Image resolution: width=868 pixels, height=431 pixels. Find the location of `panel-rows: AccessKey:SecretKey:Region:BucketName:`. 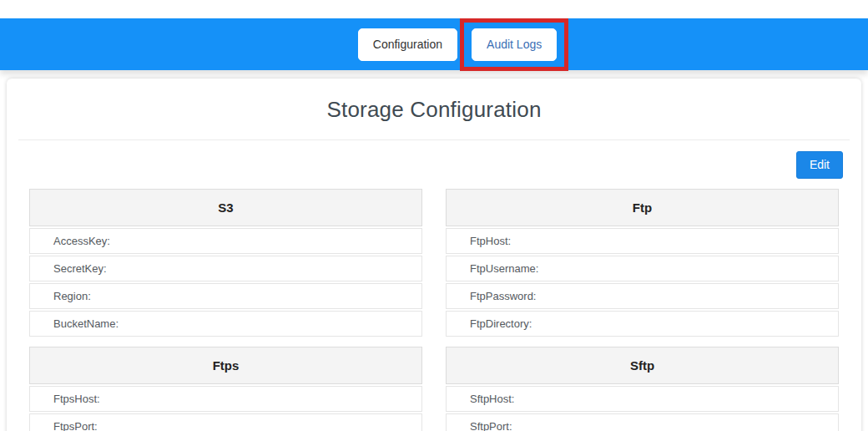

panel-rows: AccessKey:SecretKey:Region:BucketName: is located at coordinates (225, 282).